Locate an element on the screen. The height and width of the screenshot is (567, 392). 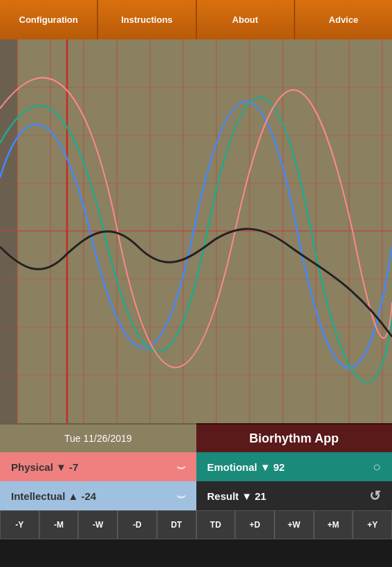
result-metric: Result ▼ 21 ↺ is located at coordinates (295, 496).